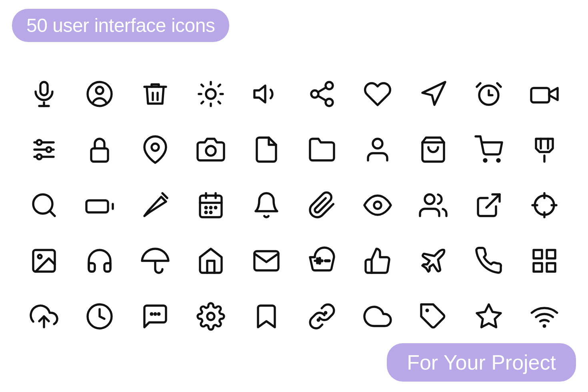 The image size is (588, 392). What do you see at coordinates (99, 94) in the screenshot?
I see `user-circle-icon` at bounding box center [99, 94].